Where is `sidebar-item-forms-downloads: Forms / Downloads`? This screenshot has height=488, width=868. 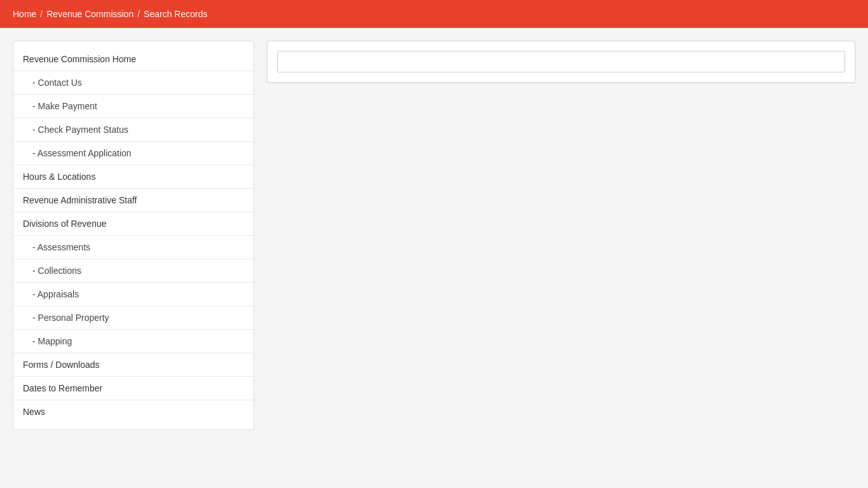
sidebar-item-forms-downloads: Forms / Downloads is located at coordinates (133, 365).